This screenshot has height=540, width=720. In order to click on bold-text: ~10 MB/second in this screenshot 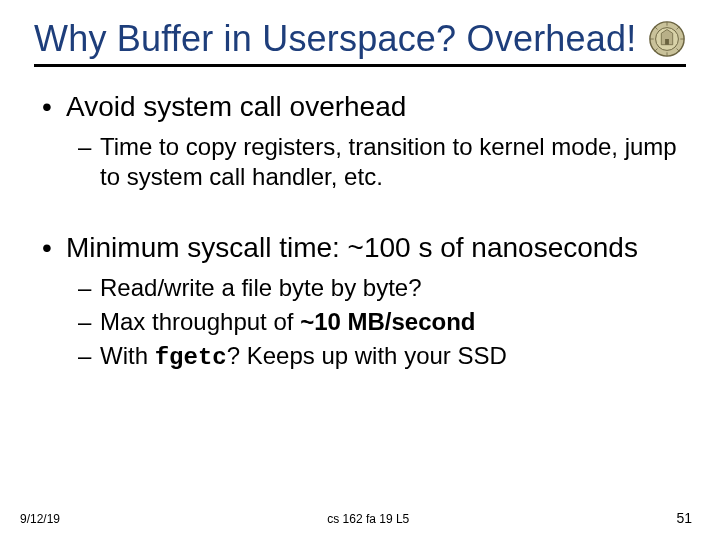, I will do `click(388, 322)`.